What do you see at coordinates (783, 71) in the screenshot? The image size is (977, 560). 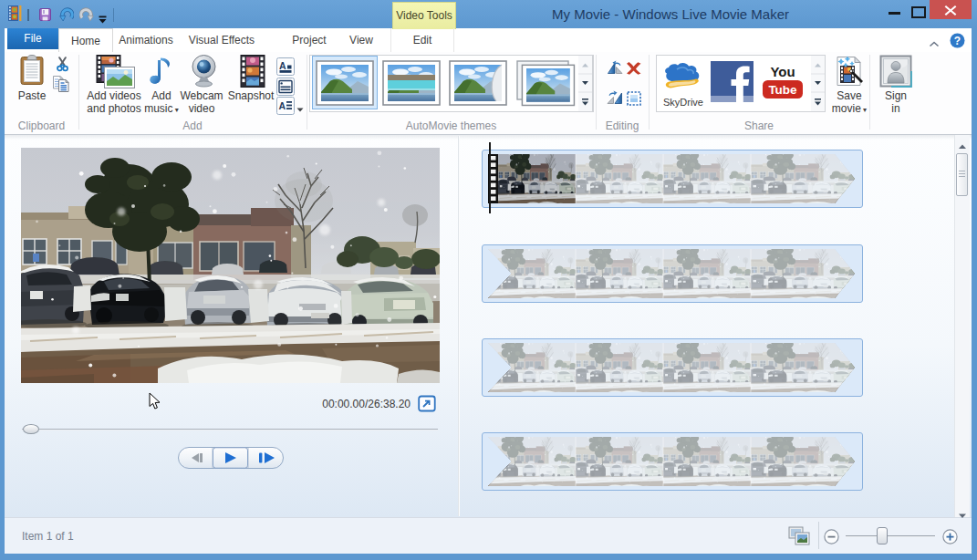 I see `svg-text: You` at bounding box center [783, 71].